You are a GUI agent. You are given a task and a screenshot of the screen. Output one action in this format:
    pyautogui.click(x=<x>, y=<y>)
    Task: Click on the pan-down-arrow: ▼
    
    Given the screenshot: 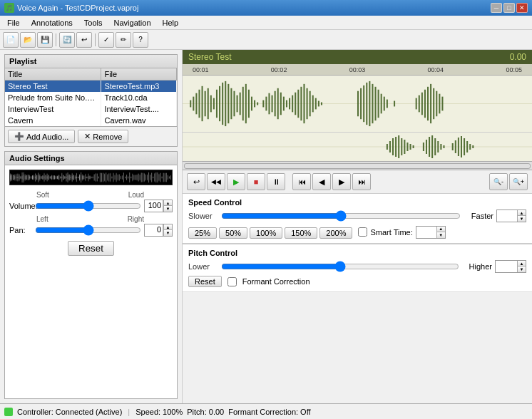 What is the action you would take?
    pyautogui.click(x=168, y=233)
    